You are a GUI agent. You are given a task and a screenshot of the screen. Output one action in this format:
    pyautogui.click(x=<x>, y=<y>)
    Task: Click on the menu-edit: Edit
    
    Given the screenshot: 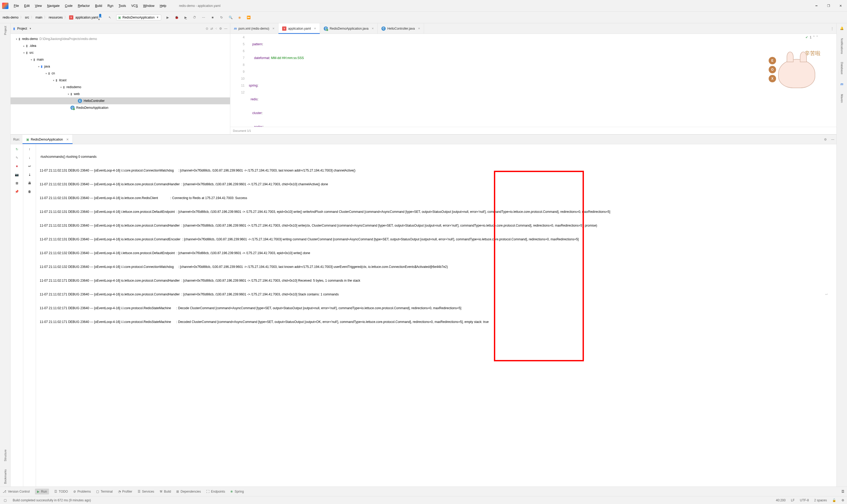 What is the action you would take?
    pyautogui.click(x=27, y=6)
    